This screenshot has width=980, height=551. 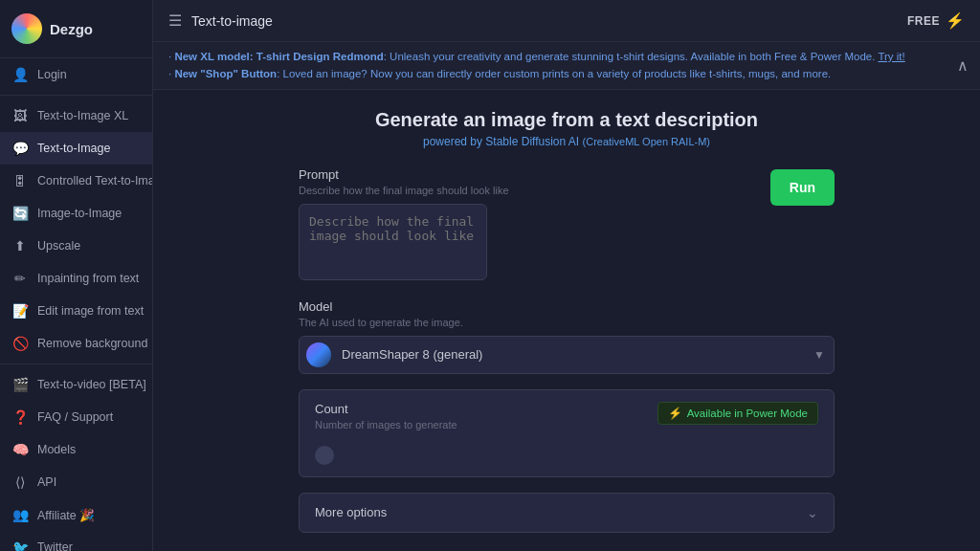 I want to click on sidebar-icon-image-to-image: 🔄, so click(x=20, y=213).